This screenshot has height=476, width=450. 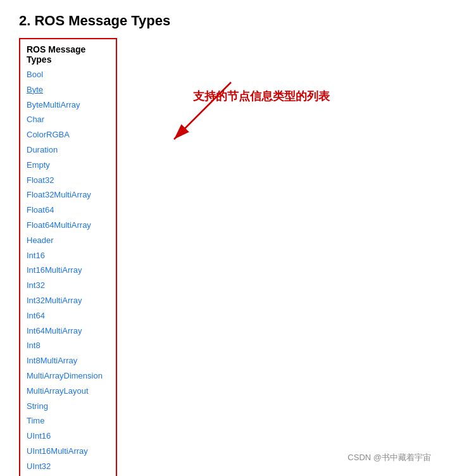 I want to click on list-item: Char, so click(x=68, y=120).